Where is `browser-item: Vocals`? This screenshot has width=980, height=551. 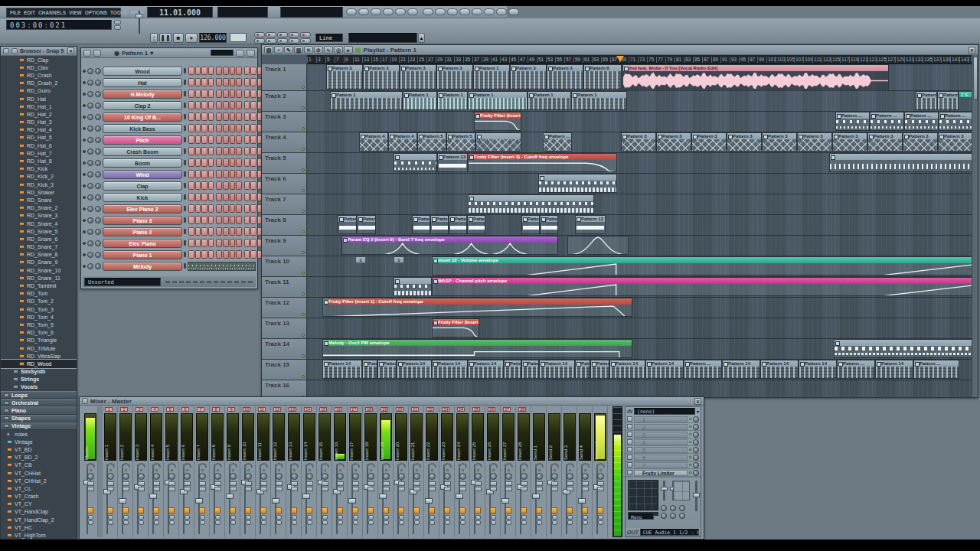
browser-item: Vocals is located at coordinates (38, 387).